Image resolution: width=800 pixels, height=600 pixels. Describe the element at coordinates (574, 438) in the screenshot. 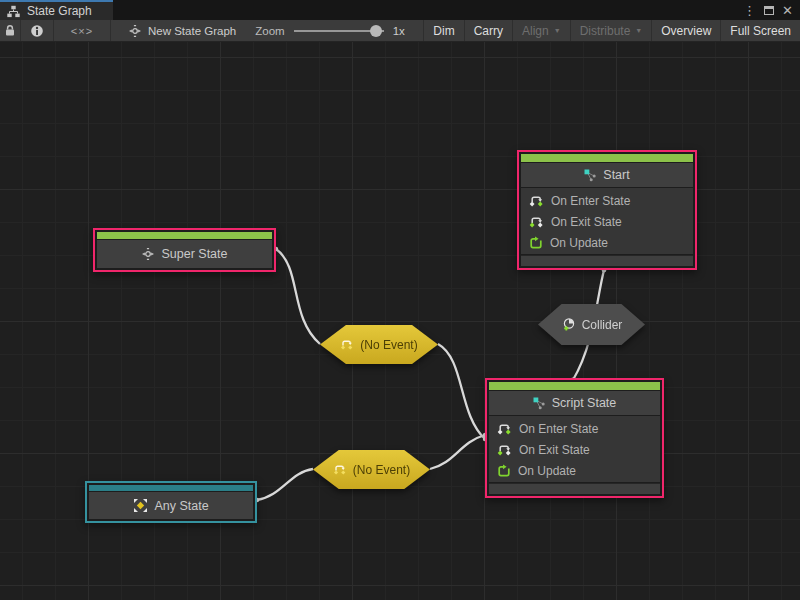

I see `node-script-state: Script State On Enter State` at that location.